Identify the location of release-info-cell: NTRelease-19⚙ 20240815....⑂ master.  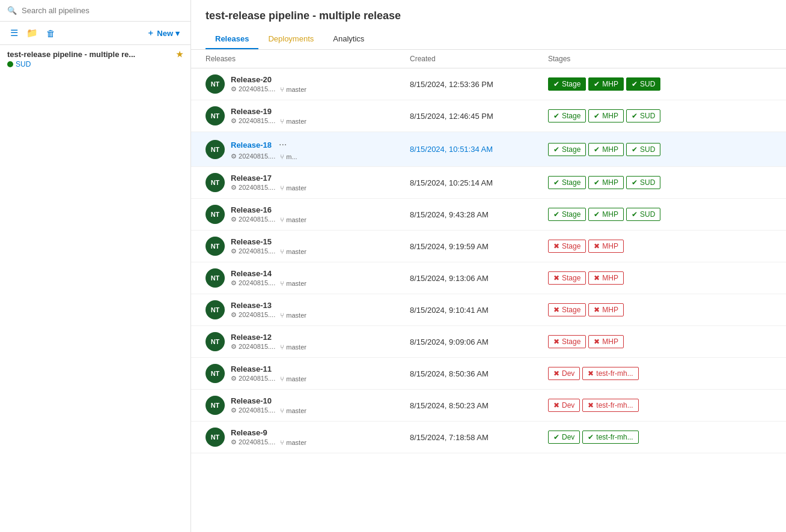
(308, 116).